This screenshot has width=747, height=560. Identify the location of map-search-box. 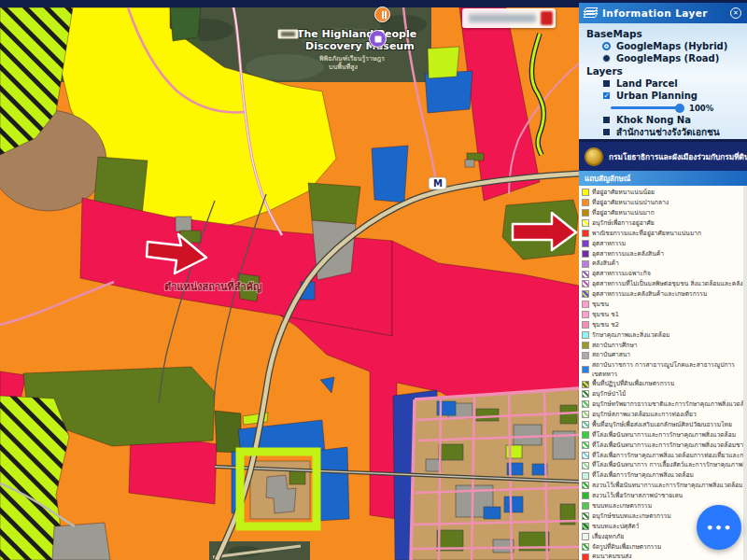
(509, 19).